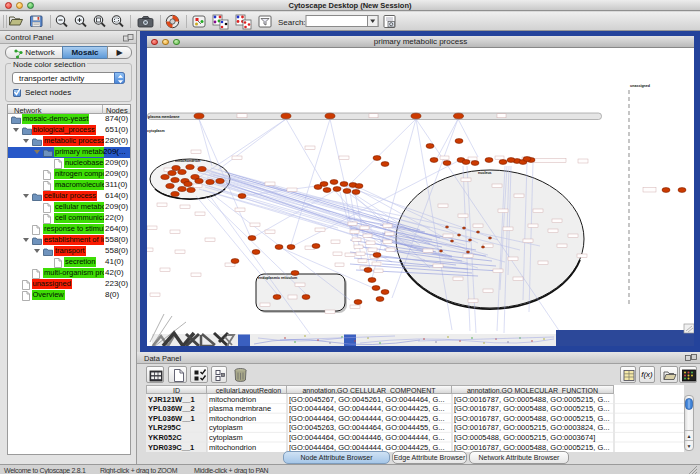 The width and height of the screenshot is (700, 474). What do you see at coordinates (640, 86) in the screenshot?
I see `svg-text: unassigned` at bounding box center [640, 86].